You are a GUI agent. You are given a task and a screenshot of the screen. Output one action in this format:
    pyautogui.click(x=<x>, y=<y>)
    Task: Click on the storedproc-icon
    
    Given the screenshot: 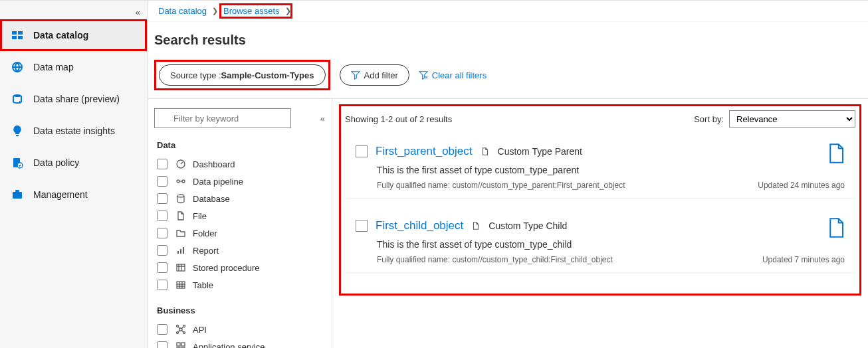 What is the action you would take?
    pyautogui.click(x=181, y=268)
    